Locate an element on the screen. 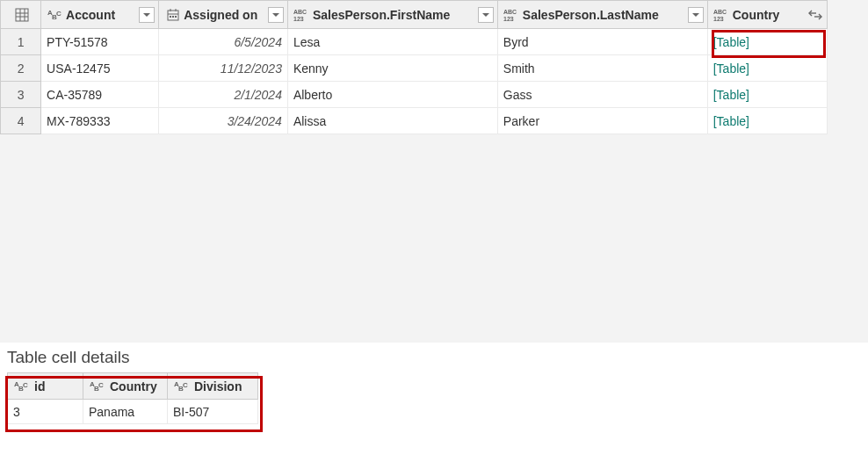  column-label: Account is located at coordinates (102, 15).